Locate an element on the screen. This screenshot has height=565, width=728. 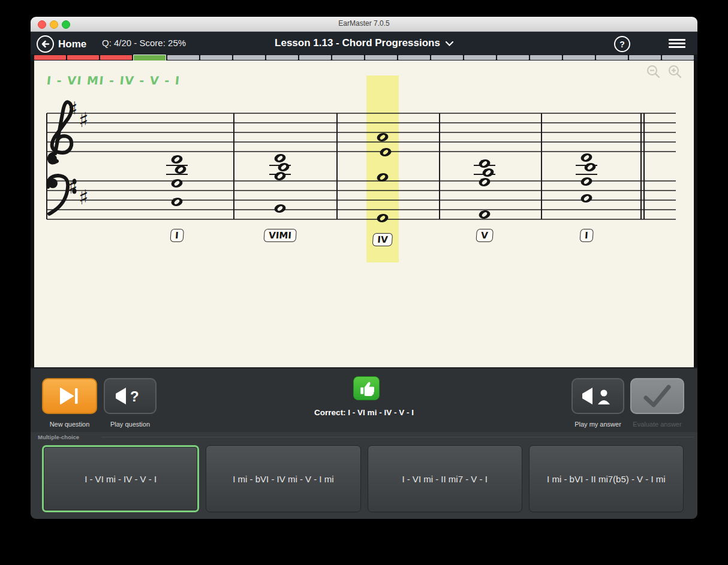
header: Home Q: 4/20 - Score: 25% Lesson 1.13 - … is located at coordinates (364, 43).